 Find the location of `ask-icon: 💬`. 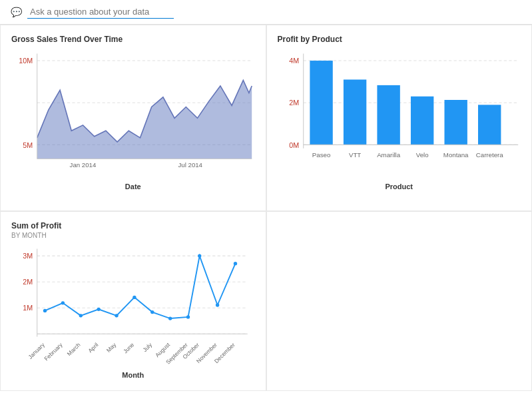

ask-icon: 💬 is located at coordinates (16, 12).